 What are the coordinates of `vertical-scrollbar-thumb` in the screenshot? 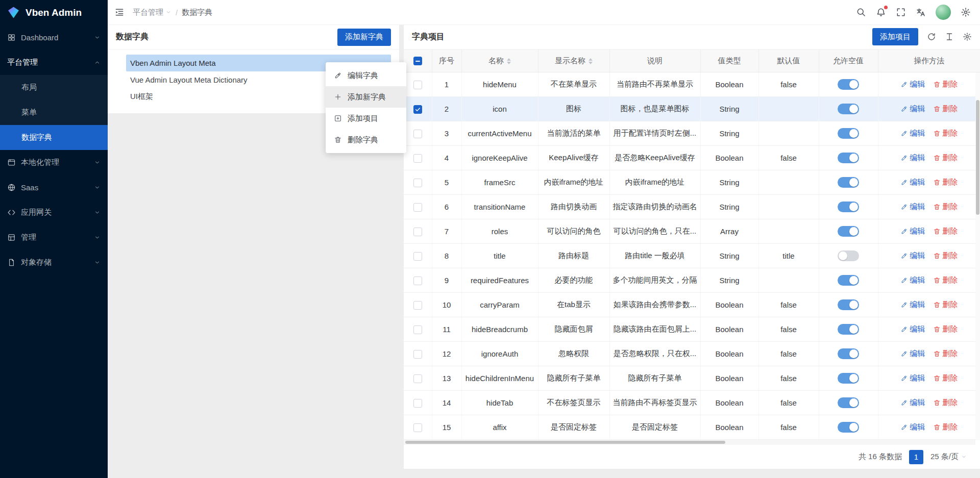 It's located at (978, 157).